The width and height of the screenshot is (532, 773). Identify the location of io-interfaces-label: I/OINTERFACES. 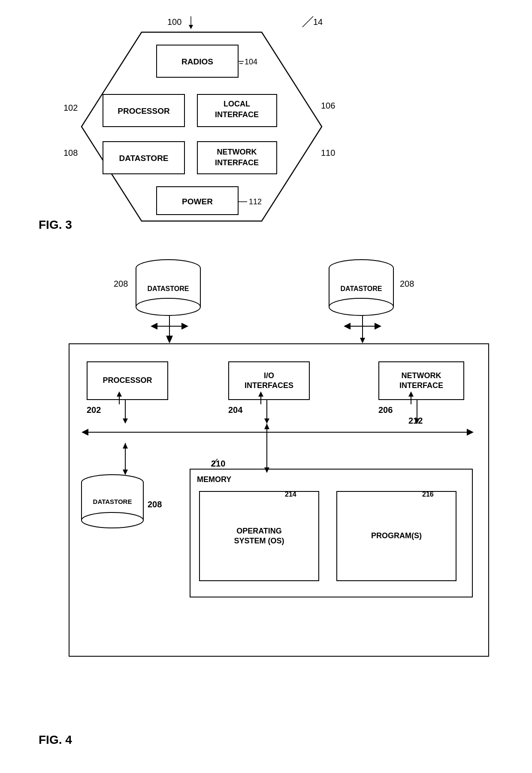
(269, 381).